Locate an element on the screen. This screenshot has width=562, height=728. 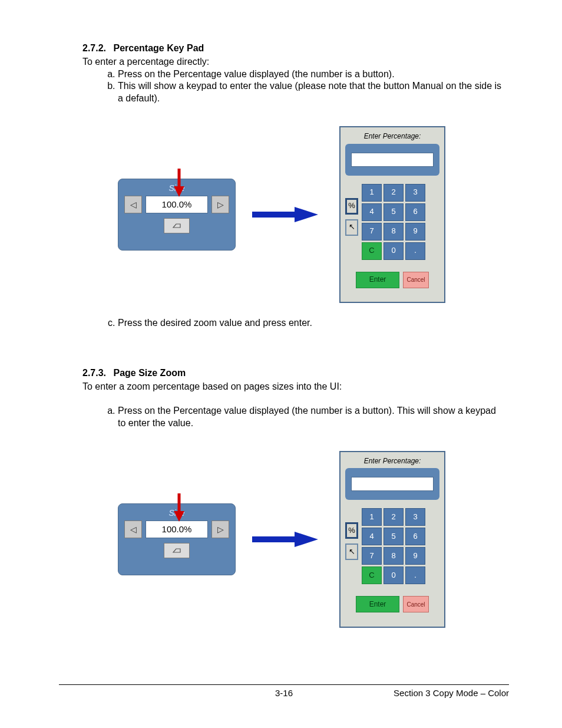
page-footer: 3-16 Section 3 Copy Mode – Color is located at coordinates (284, 692).